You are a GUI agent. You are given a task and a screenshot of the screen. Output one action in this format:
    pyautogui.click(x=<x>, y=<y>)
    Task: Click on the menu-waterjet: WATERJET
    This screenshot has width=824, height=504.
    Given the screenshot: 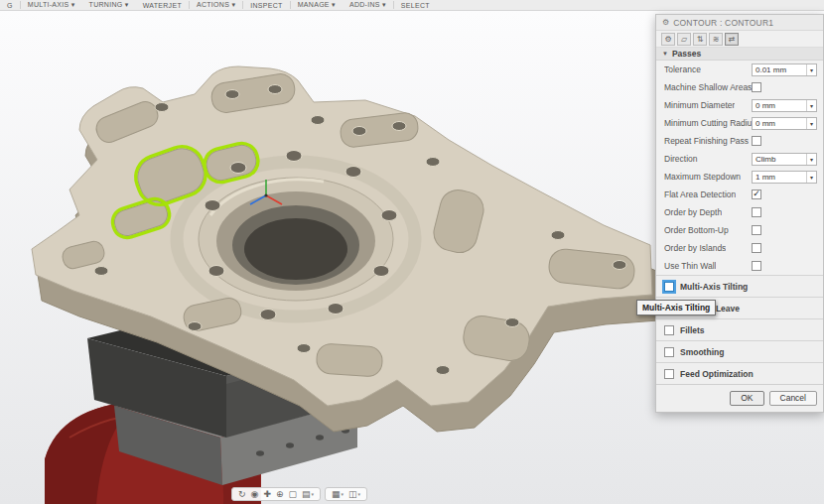 What is the action you would take?
    pyautogui.click(x=163, y=6)
    